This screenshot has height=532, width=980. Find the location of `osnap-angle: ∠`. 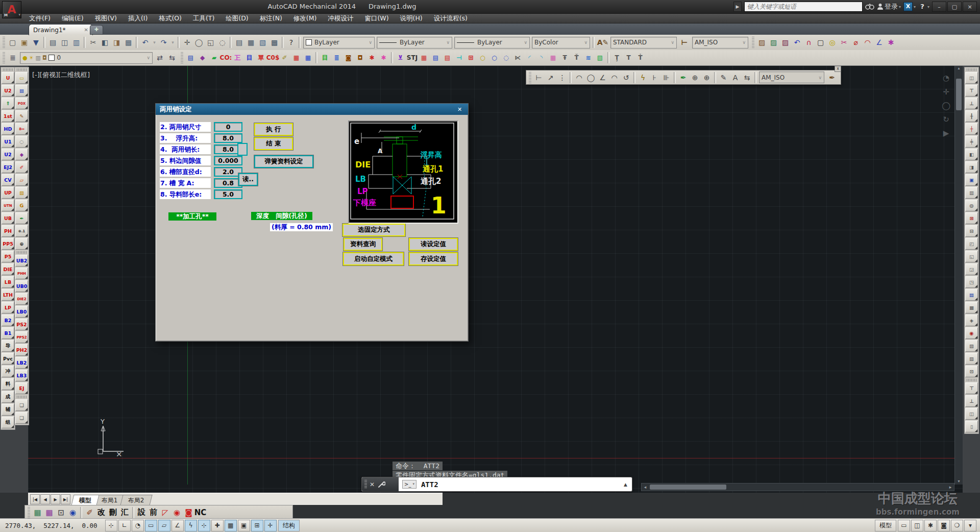

osnap-angle: ∠ is located at coordinates (178, 526).